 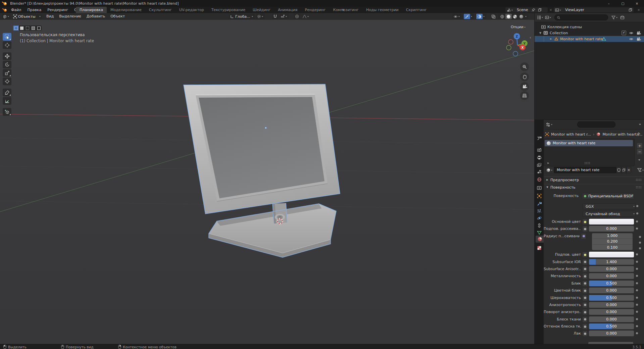 I want to click on value-slider: 1.400, so click(x=611, y=262).